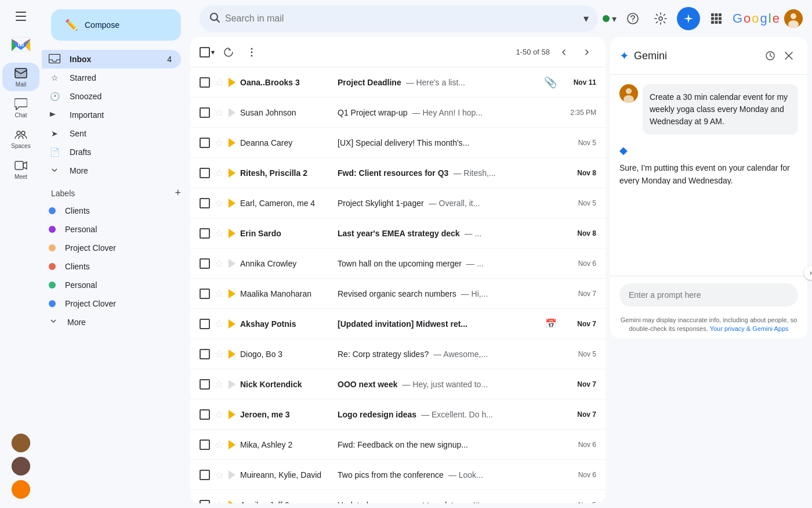 The width and height of the screenshot is (812, 508). I want to click on help-button, so click(633, 19).